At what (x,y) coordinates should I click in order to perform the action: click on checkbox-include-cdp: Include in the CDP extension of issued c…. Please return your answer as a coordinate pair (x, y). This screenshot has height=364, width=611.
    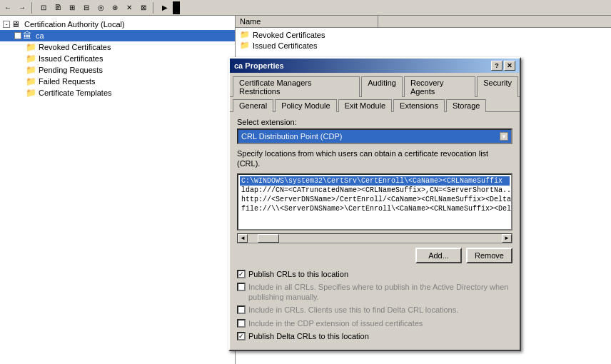
    Looking at the image, I should click on (375, 323).